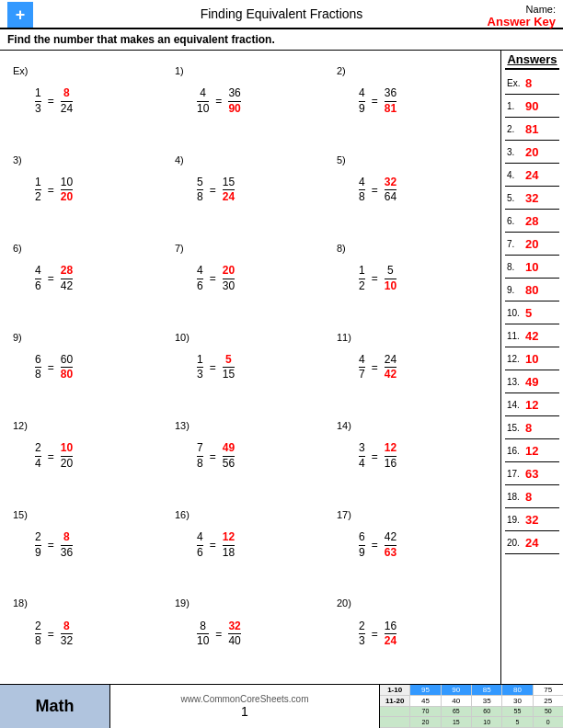 Image resolution: width=563 pixels, height=728 pixels. What do you see at coordinates (184, 515) in the screenshot?
I see `problem-num-16: 16)` at bounding box center [184, 515].